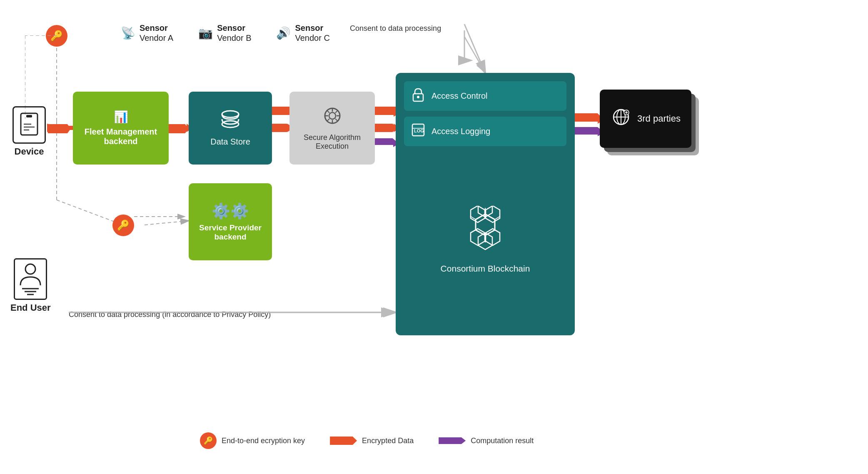 The image size is (868, 474). I want to click on sensor-row: 📡 SensorVendor A 📷 SensorVendor B 🔊 Sens…, so click(225, 33).